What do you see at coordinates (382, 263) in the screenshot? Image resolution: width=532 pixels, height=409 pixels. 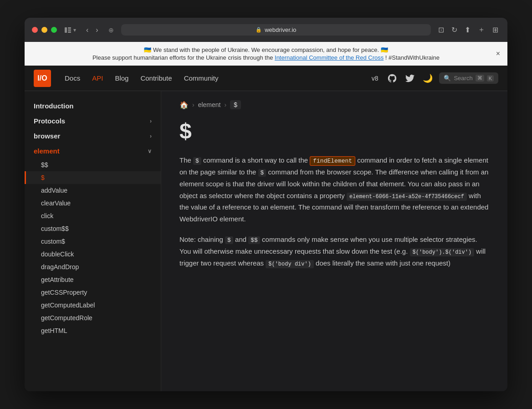 I see `p2-end: does literally the same with just one re…` at bounding box center [382, 263].